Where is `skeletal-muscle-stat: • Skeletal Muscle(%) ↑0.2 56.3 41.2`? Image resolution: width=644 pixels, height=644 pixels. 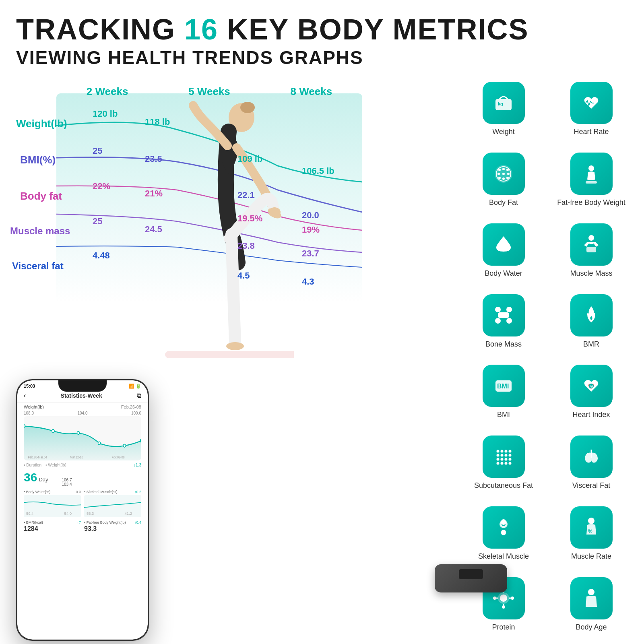
skeletal-muscle-stat: • Skeletal Muscle(%) ↑0.2 56.3 41.2 is located at coordinates (113, 504).